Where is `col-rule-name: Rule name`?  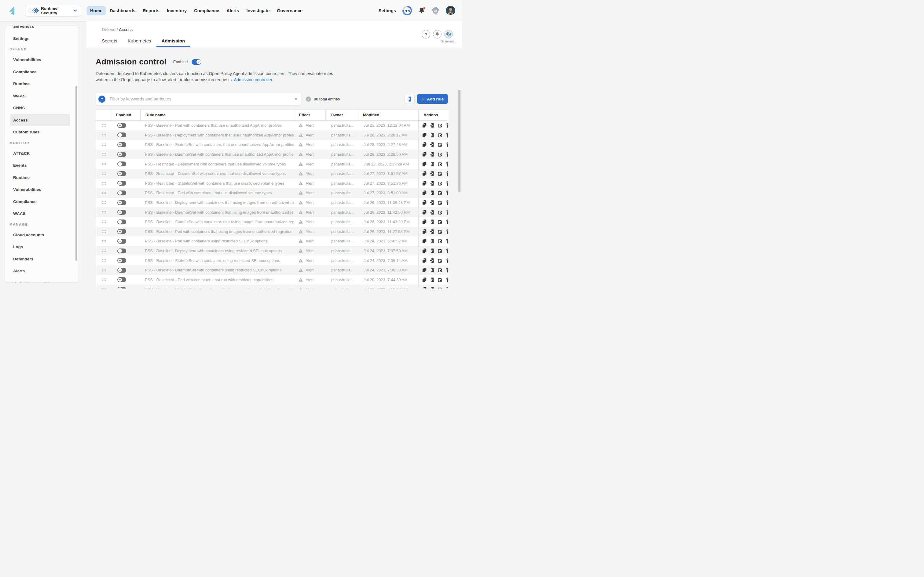 col-rule-name: Rule name is located at coordinates (217, 115).